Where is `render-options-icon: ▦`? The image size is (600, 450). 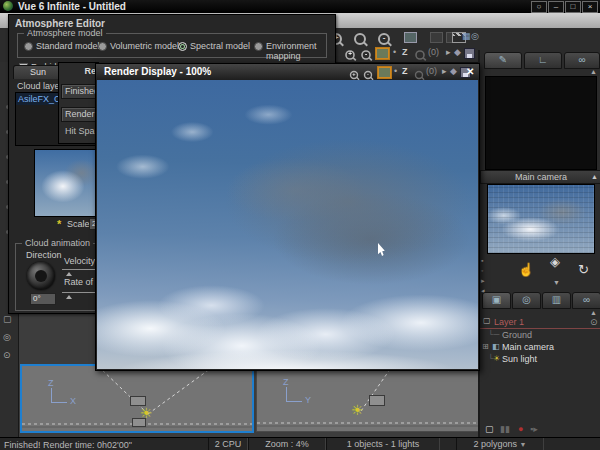
render-options-icon: ▦ is located at coordinates (466, 36).